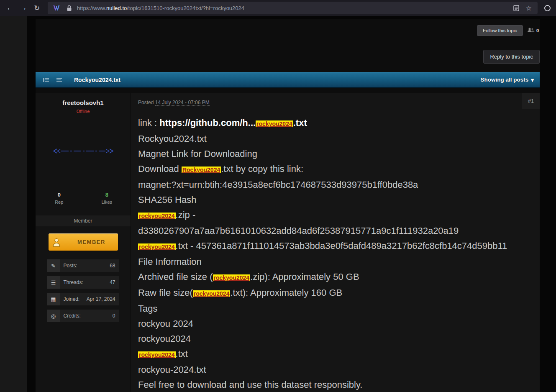 The width and height of the screenshot is (556, 392). I want to click on jump-to-post-icon, so click(46, 80).